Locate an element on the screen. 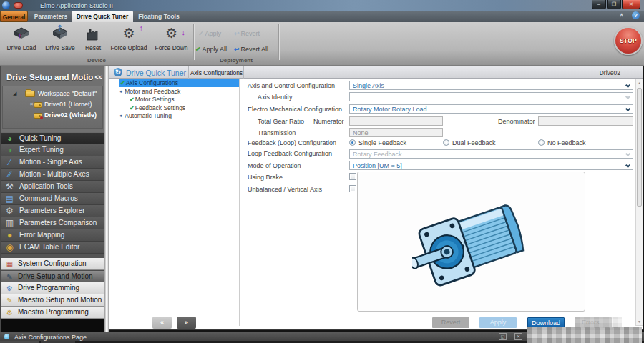 This screenshot has width=644, height=343. expert-tuning-icon: ◑ is located at coordinates (10, 150).